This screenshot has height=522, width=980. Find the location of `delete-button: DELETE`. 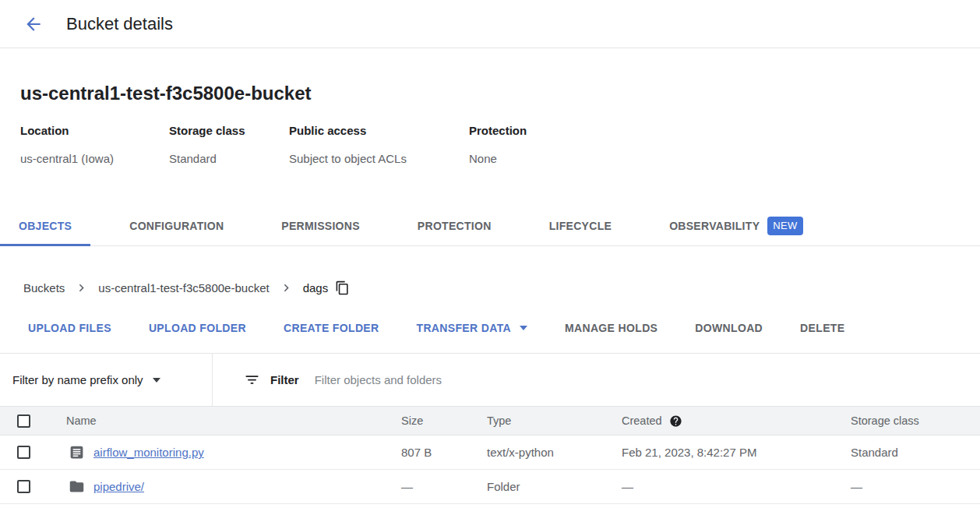

delete-button: DELETE is located at coordinates (823, 328).